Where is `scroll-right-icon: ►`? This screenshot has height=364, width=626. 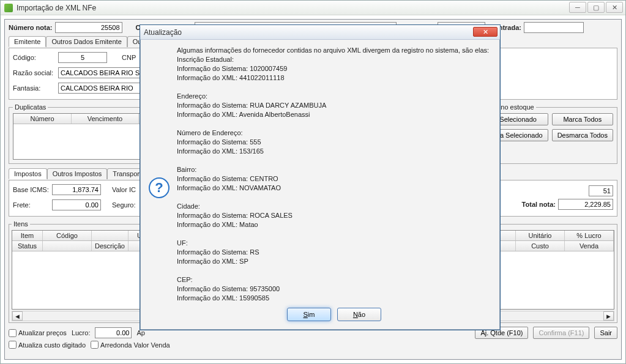 scroll-right-icon: ► is located at coordinates (608, 316).